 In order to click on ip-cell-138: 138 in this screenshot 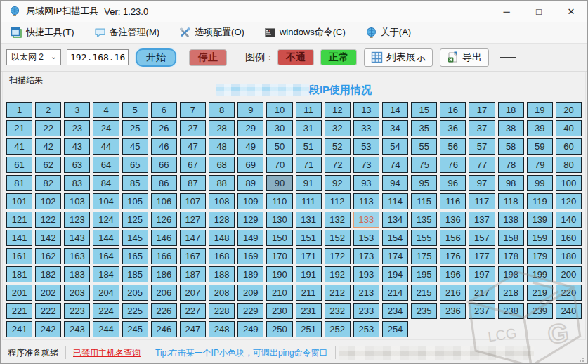, I will do `click(511, 219)`.